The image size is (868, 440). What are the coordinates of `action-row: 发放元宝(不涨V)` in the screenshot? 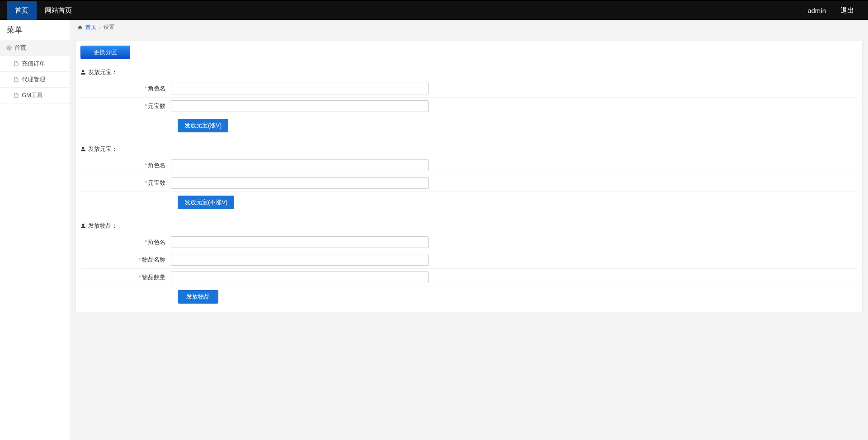 It's located at (469, 202).